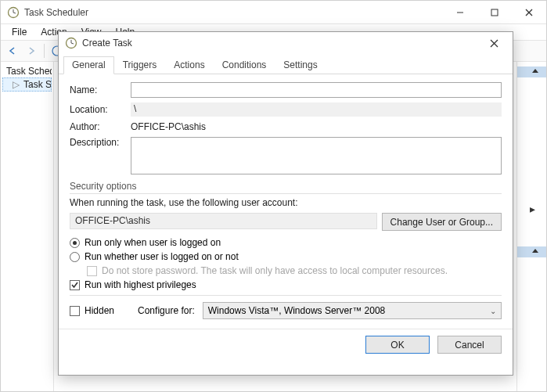 The height and width of the screenshot is (392, 547). What do you see at coordinates (244, 66) in the screenshot?
I see `tab-conditions: Conditions` at bounding box center [244, 66].